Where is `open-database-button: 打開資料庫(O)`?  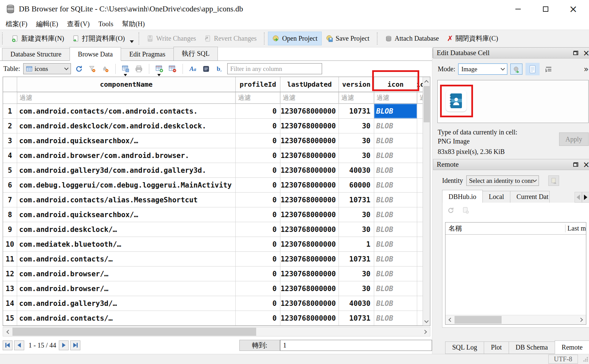
open-database-button: 打開資料庫(O) is located at coordinates (99, 38).